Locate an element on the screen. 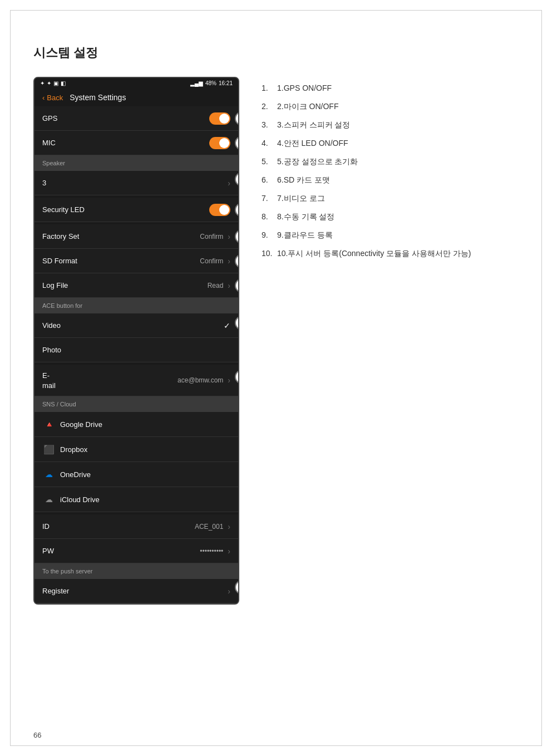  page-title: 시스템 설정 is located at coordinates (276, 53).